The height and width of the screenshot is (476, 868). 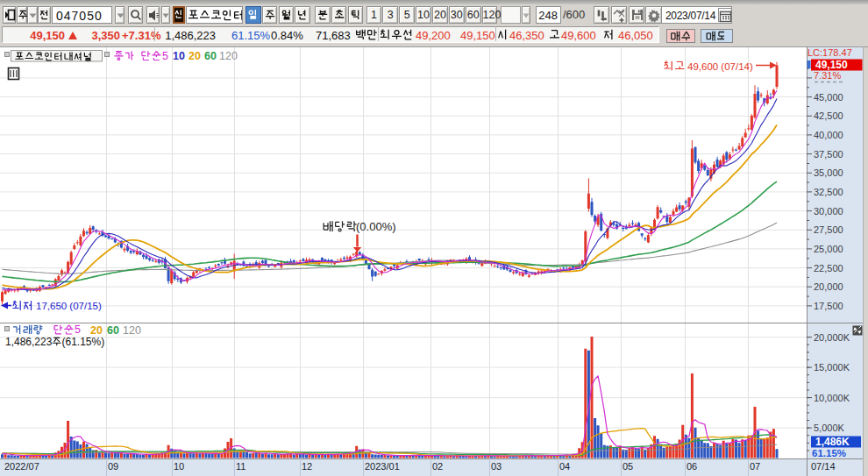 I want to click on svg-text: 17,650 (07/15), so click(x=68, y=306).